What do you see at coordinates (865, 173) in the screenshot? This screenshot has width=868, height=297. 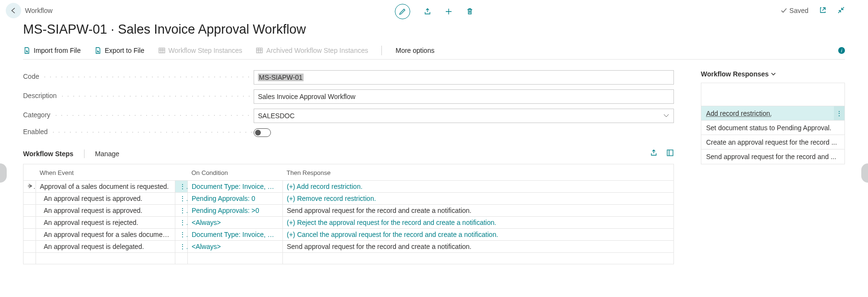 I see `right-edge-grabber` at bounding box center [865, 173].